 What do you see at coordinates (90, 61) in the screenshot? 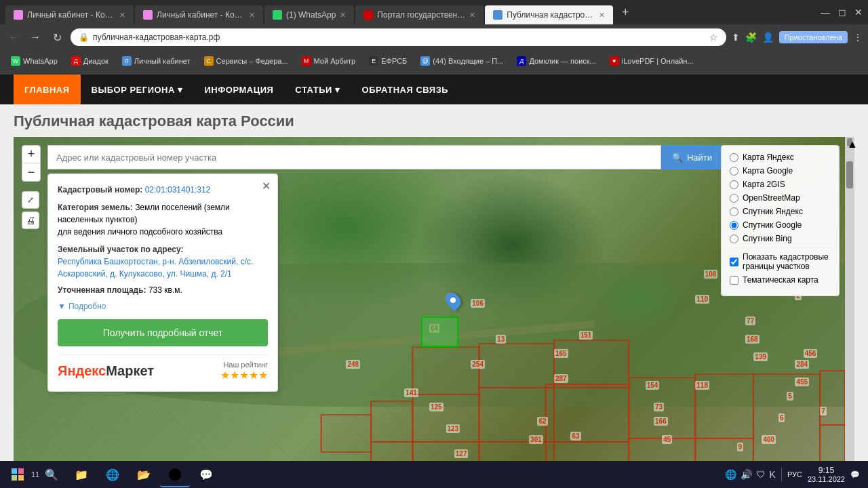
I see `bookmark-item: ДДиадок` at bounding box center [90, 61].